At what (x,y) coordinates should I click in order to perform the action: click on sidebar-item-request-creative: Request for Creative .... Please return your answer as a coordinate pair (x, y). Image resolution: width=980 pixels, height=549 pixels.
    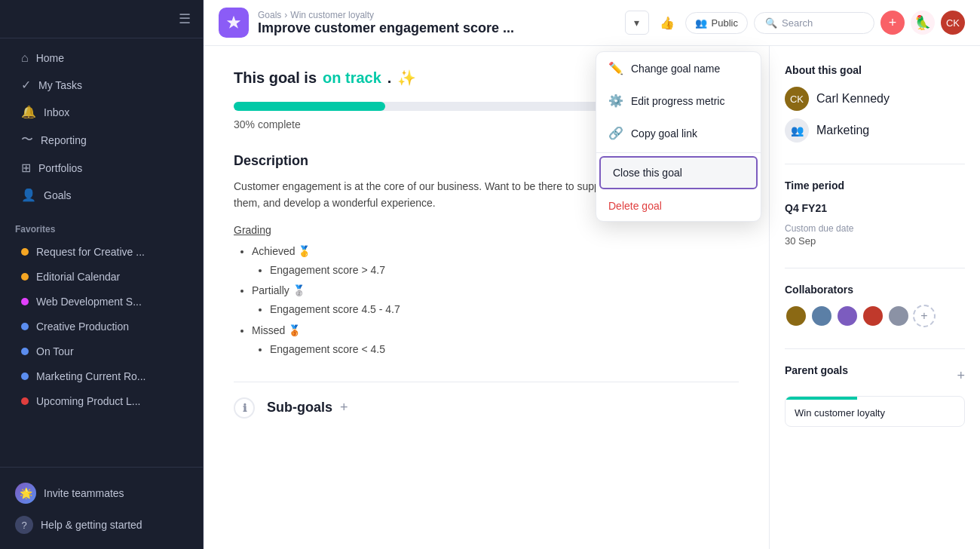
    Looking at the image, I should click on (101, 252).